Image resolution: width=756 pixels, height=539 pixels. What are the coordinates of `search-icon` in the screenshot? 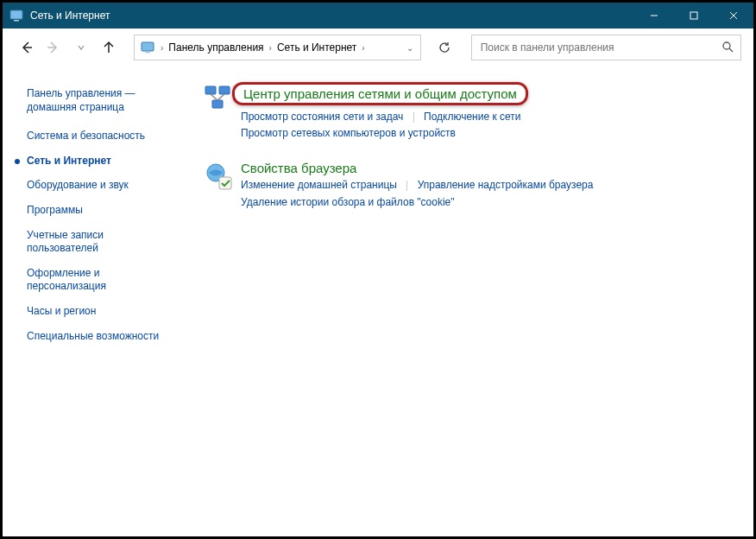 It's located at (728, 48).